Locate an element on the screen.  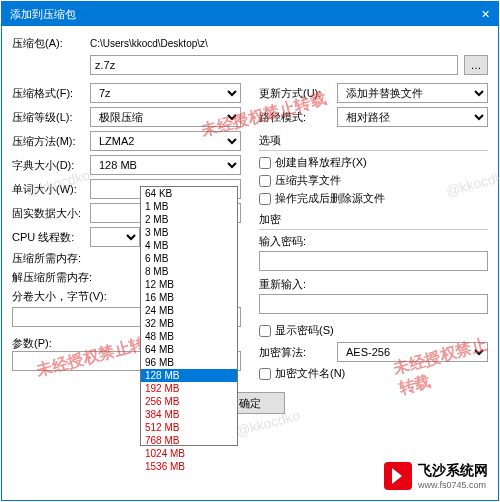
dict-option: 32 MB is located at coordinates (189, 324).